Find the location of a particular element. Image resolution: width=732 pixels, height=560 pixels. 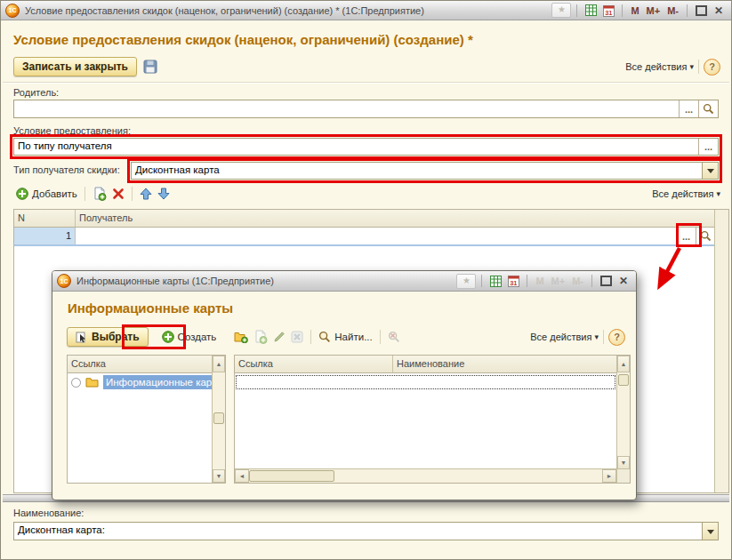

parent-label: Родитель: is located at coordinates (36, 92).